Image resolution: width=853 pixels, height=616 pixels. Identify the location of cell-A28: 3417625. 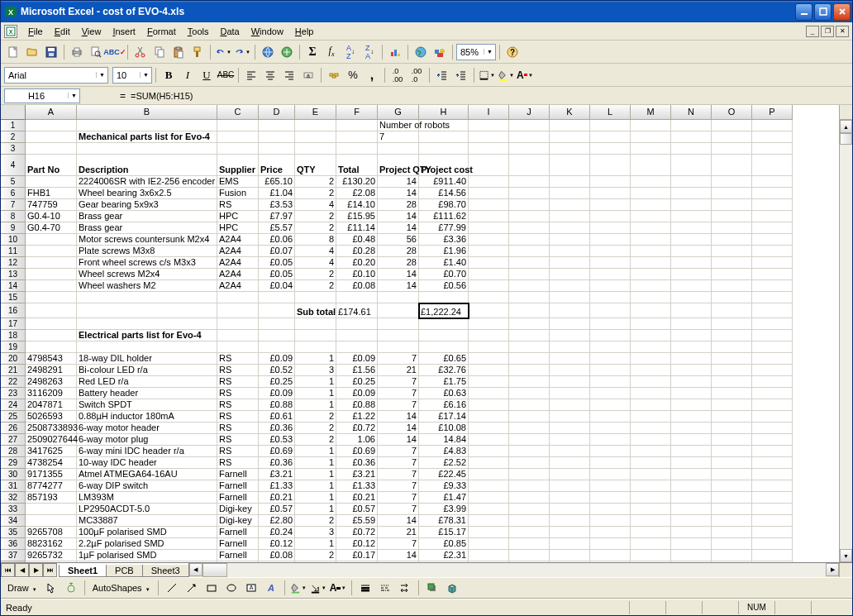
(51, 451).